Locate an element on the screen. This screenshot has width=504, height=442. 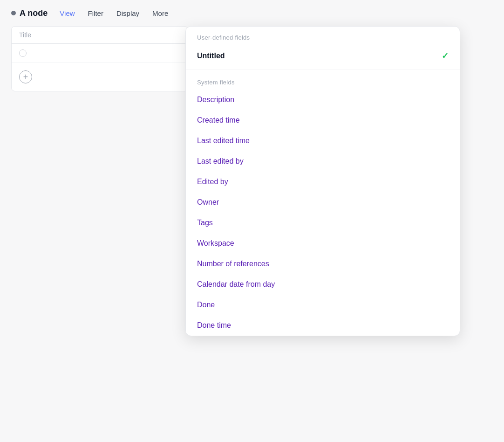
main-content: Title + User-defined fields Untitled ✓ S… is located at coordinates (252, 59).